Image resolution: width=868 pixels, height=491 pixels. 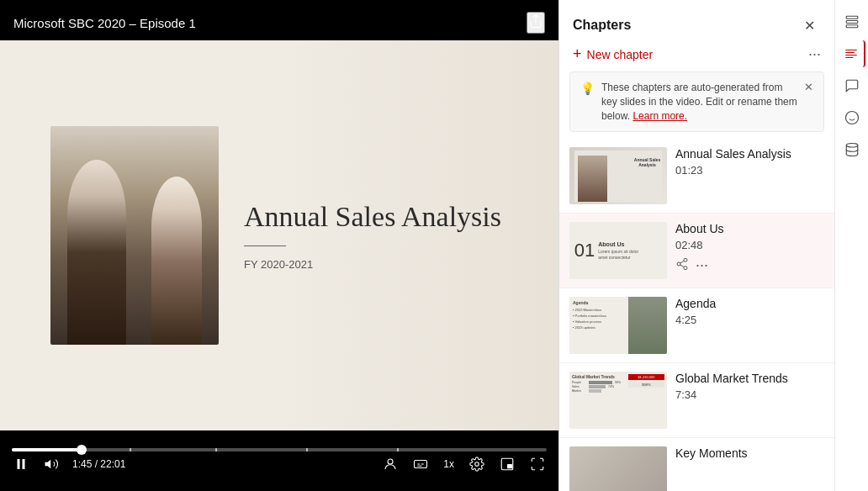 I want to click on fullscreen-button, so click(x=537, y=464).